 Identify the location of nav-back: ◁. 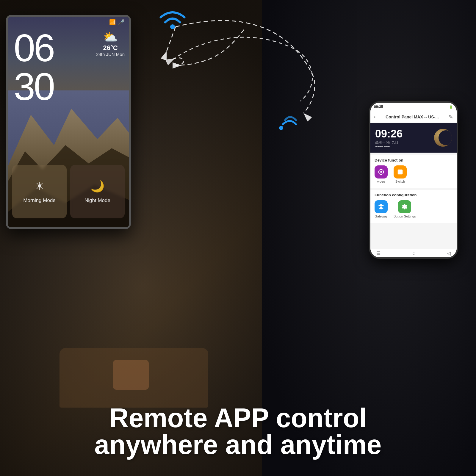
(449, 253).